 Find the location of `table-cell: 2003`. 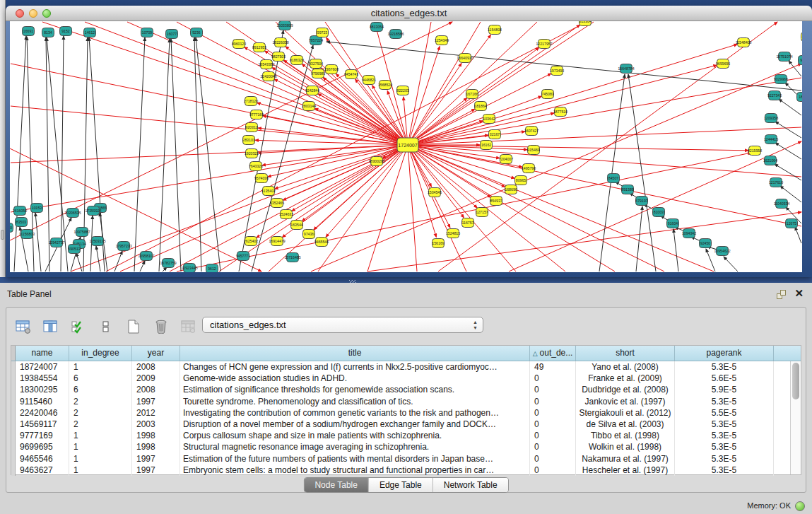

table-cell: 2003 is located at coordinates (156, 424).